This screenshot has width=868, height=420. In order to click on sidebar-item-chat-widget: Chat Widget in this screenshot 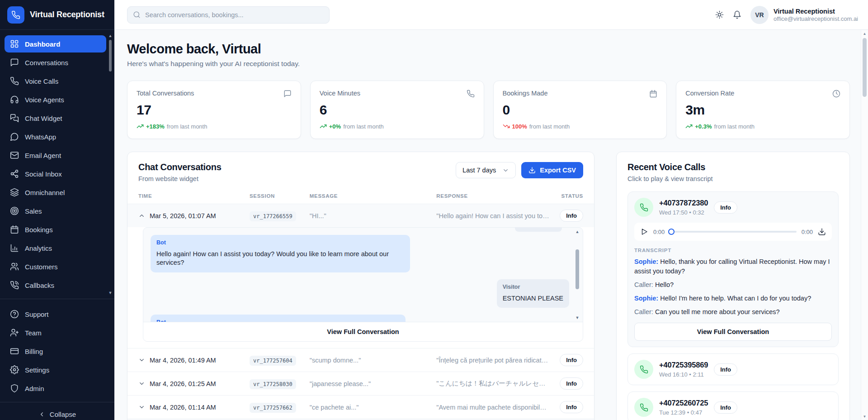, I will do `click(55, 118)`.